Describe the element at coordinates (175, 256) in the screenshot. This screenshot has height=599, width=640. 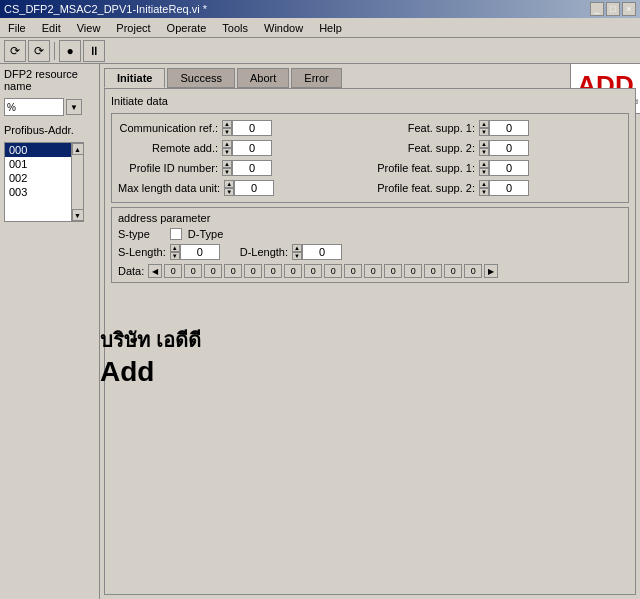
I see `s-length-down: ▼` at that location.